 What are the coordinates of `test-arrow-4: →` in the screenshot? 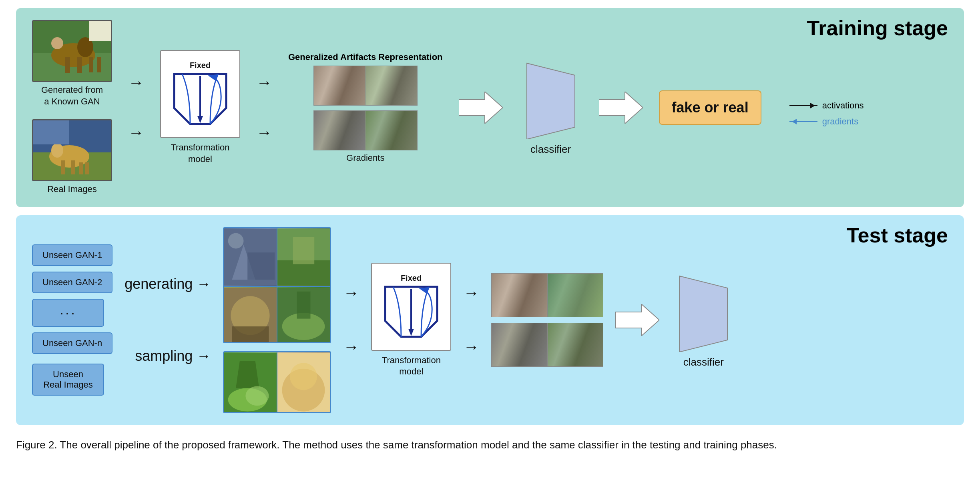 It's located at (471, 347).